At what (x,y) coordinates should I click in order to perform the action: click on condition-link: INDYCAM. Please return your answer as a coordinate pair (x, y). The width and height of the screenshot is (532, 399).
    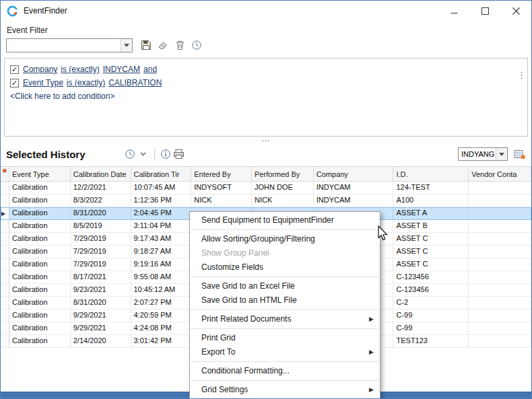
    Looking at the image, I should click on (121, 69).